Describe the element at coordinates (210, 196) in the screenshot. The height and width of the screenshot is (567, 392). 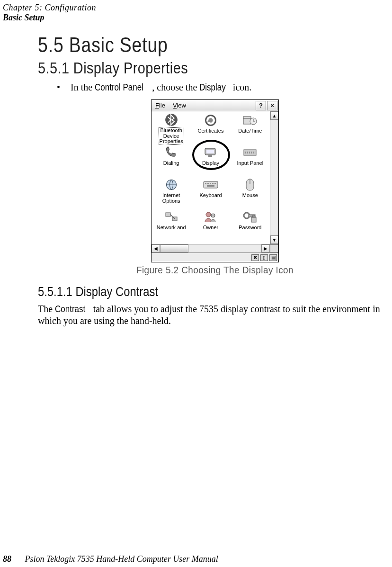
I see `icon-label: Keyboard` at that location.